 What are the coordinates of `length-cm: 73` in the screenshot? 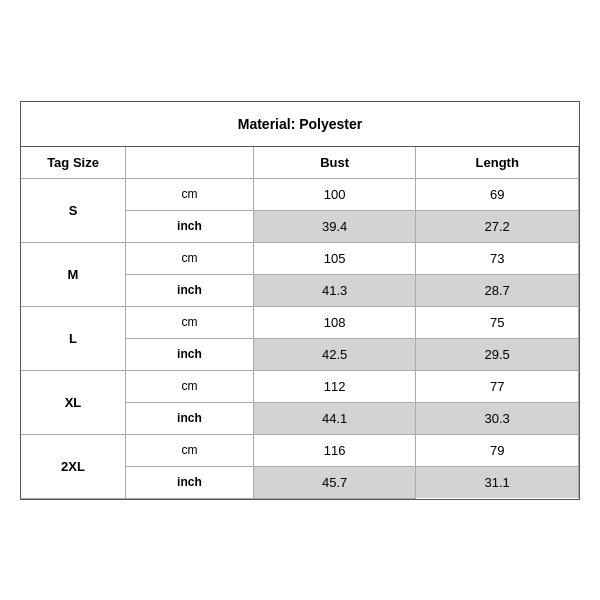 It's located at (498, 258).